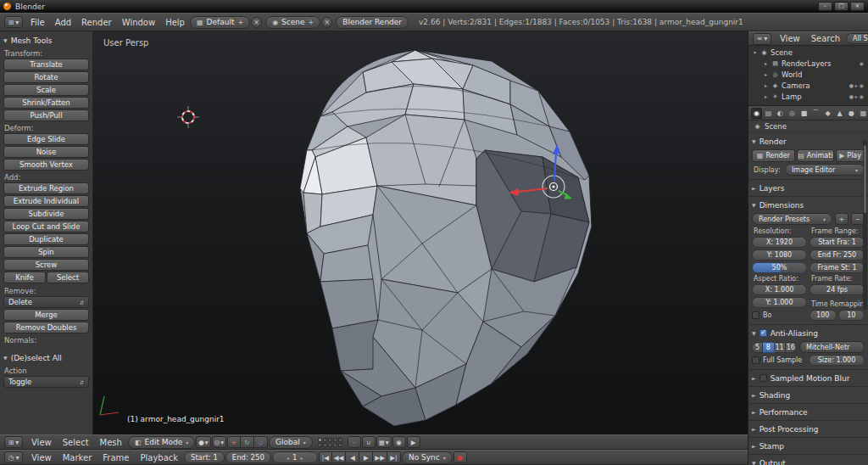  What do you see at coordinates (354, 442) in the screenshot?
I see `lock-to-scene-button: ◦` at bounding box center [354, 442].